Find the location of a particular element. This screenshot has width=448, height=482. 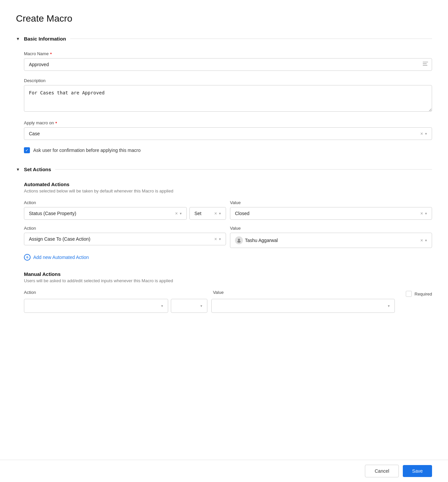

description-field: Description For Cases that are Approved is located at coordinates (228, 95).